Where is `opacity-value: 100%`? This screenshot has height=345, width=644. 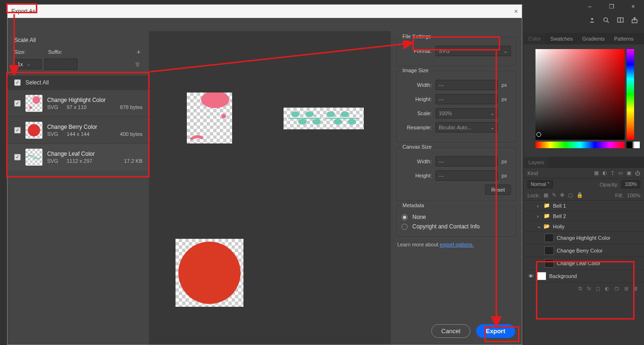 opacity-value: 100% is located at coordinates (631, 184).